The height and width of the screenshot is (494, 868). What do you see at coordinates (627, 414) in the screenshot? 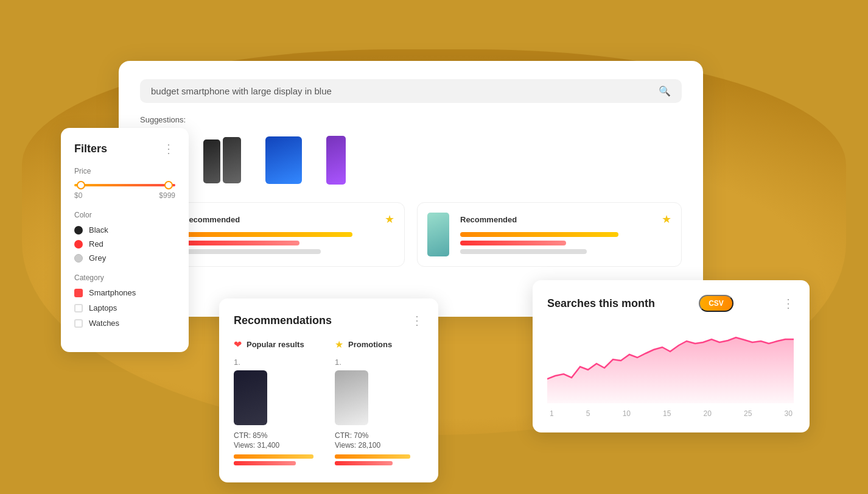
I see `x-label-10: 10` at bounding box center [627, 414].